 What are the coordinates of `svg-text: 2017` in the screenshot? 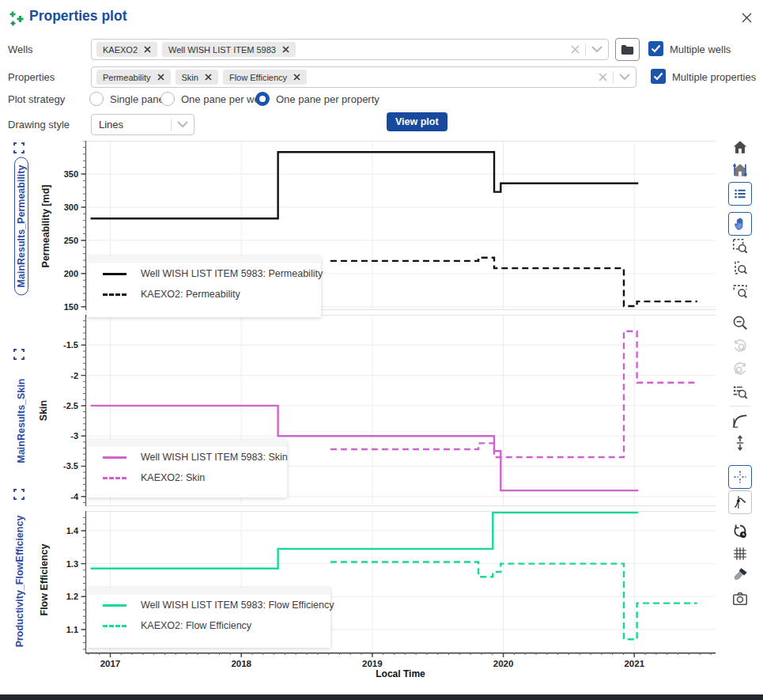 It's located at (111, 664).